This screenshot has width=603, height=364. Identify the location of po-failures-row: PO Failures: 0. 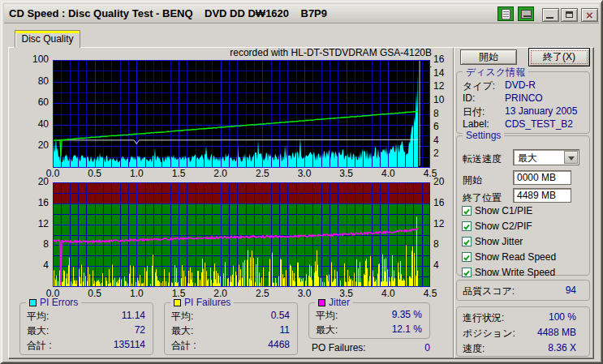
(371, 349).